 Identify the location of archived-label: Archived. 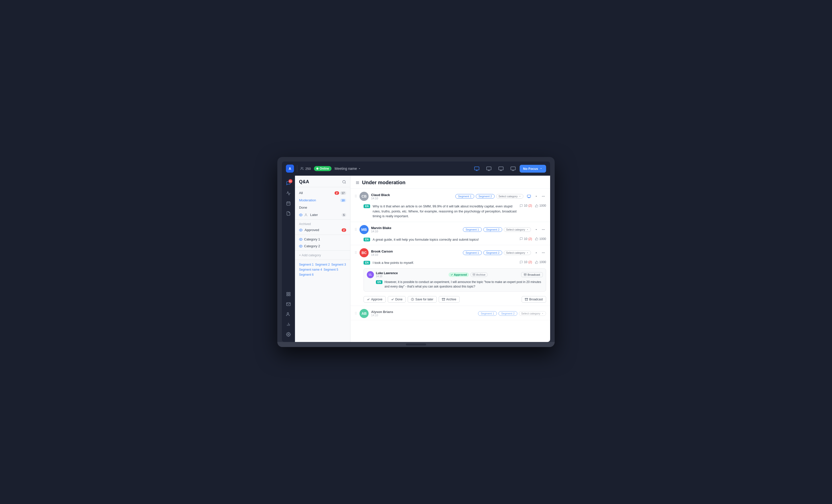
(323, 223).